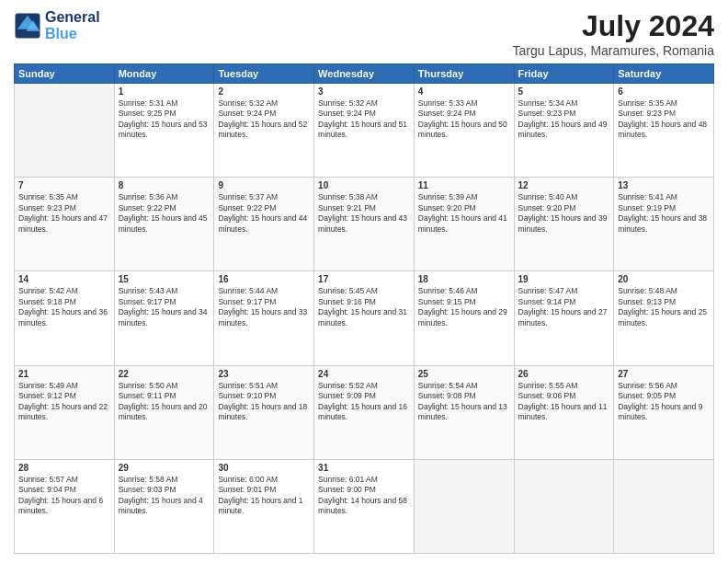 The image size is (728, 563). What do you see at coordinates (564, 280) in the screenshot?
I see `day-number: 19` at bounding box center [564, 280].